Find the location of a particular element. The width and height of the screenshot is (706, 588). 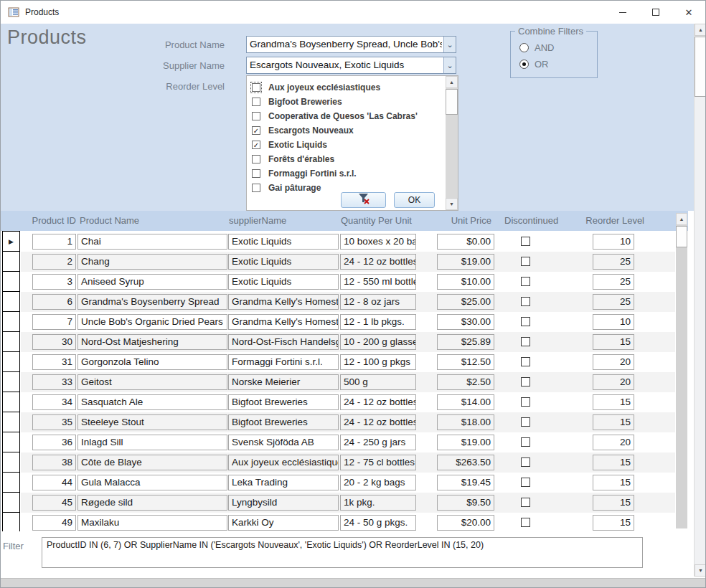

unit-price-field: $30.00 is located at coordinates (466, 322).